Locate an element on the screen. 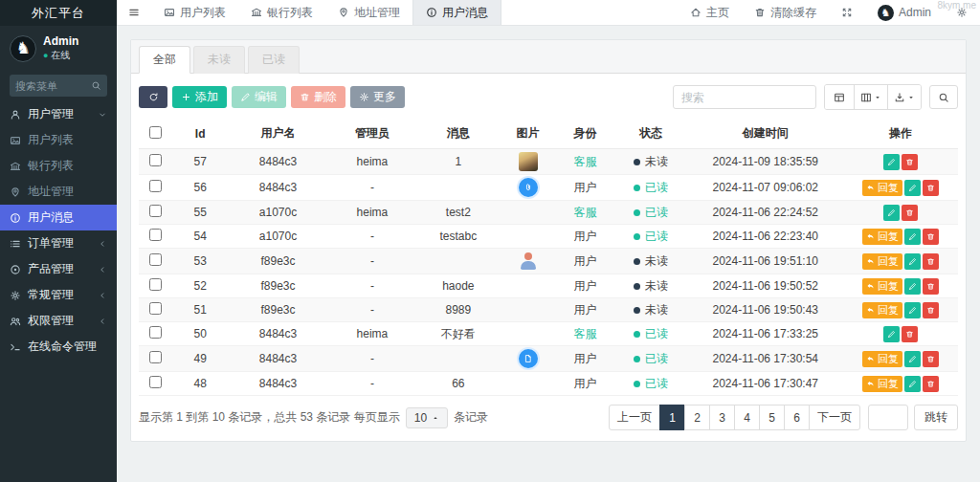  sidebar-subitem-0: 用户列表 is located at coordinates (58, 140).